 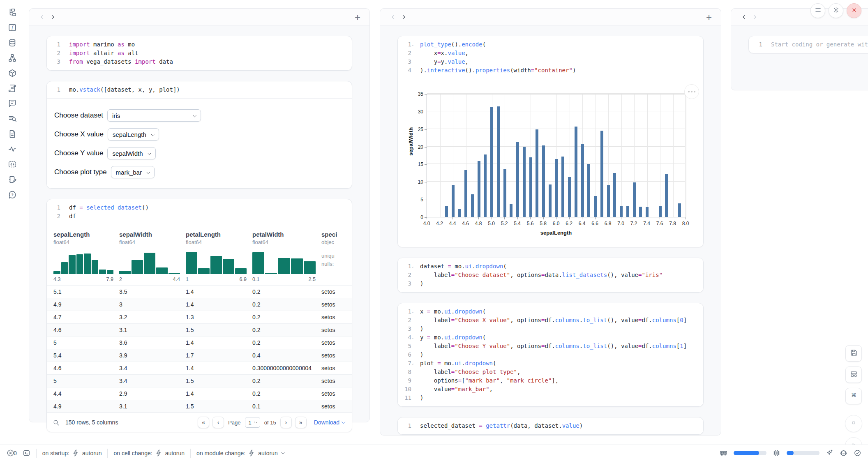 I want to click on menu-button, so click(x=818, y=11).